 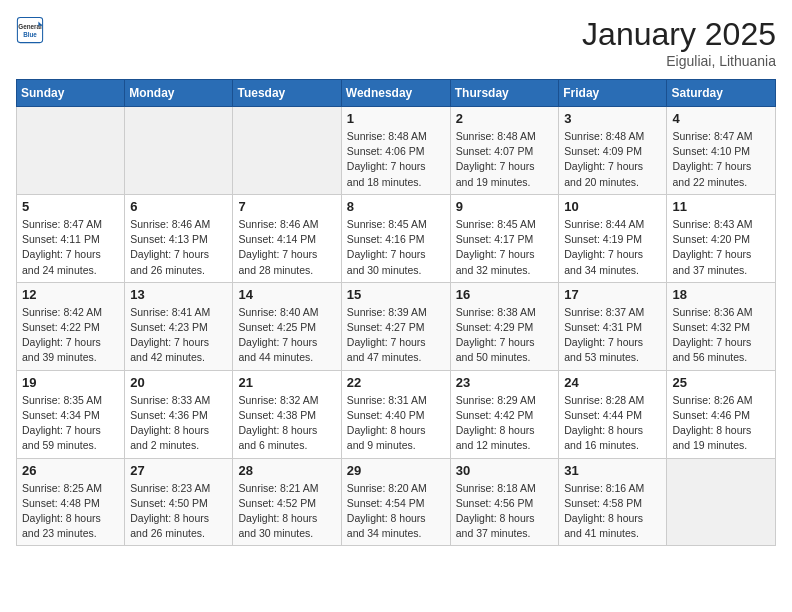 I want to click on day-number: 25, so click(x=721, y=382).